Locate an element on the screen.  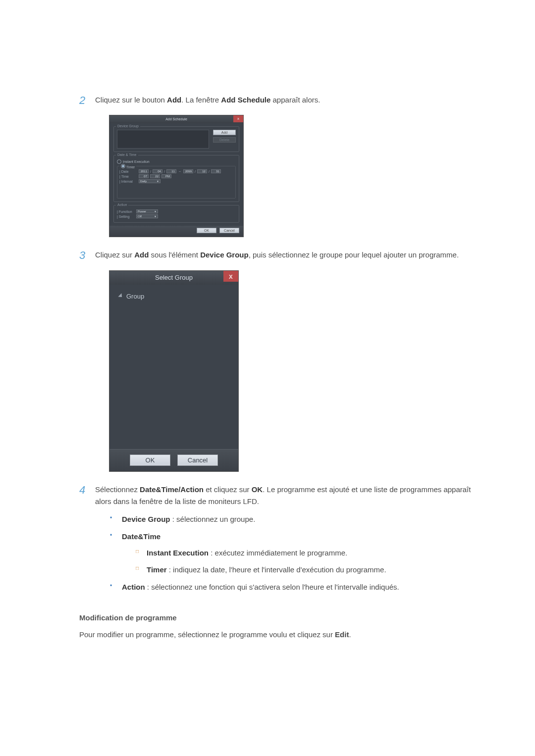
dialog-title: Add Schedule is located at coordinates (176, 119).